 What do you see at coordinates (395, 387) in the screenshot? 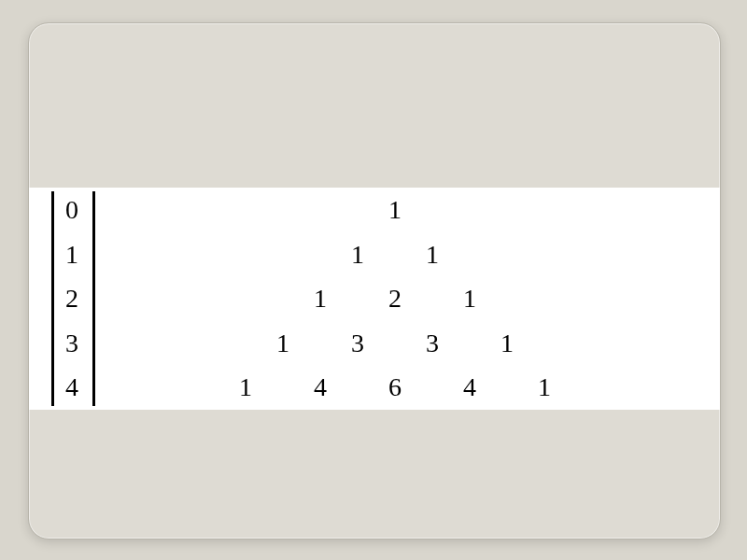
I see `triangle-cell: 6` at bounding box center [395, 387].